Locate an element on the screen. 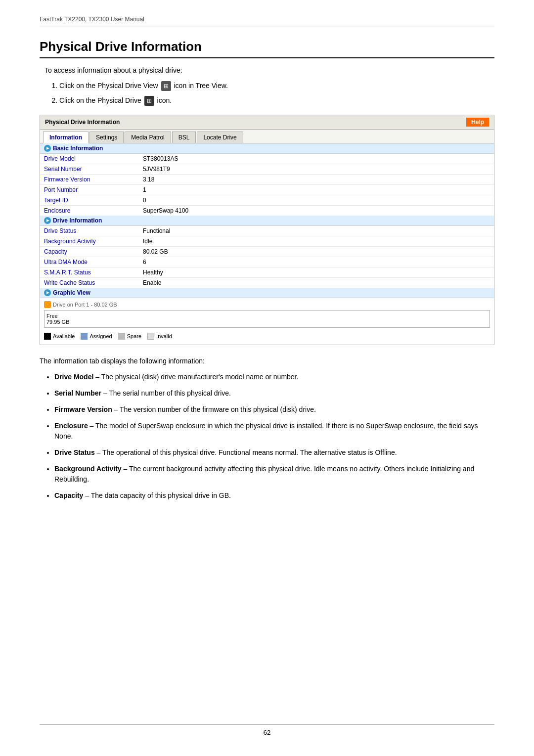 Image resolution: width=534 pixels, height=756 pixels. value-smart-status: Healthy is located at coordinates (153, 272).